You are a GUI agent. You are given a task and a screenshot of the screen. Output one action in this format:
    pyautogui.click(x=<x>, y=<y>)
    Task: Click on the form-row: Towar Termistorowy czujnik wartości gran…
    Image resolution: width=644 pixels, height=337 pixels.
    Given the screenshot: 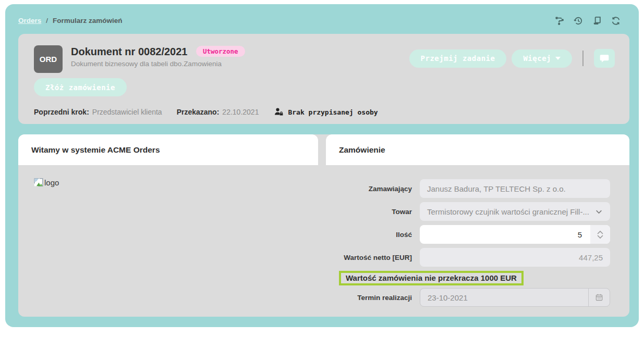 What is the action you would take?
    pyautogui.click(x=475, y=211)
    